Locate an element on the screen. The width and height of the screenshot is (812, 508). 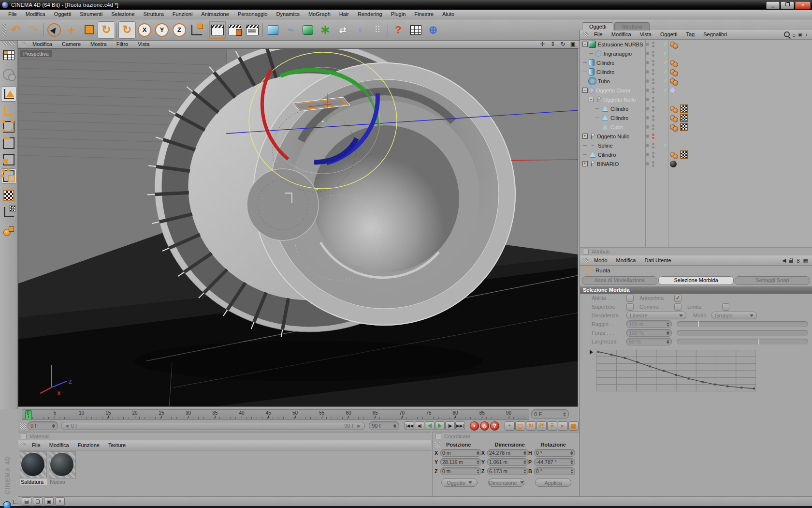
point-mode-button is located at coordinates (9, 127).